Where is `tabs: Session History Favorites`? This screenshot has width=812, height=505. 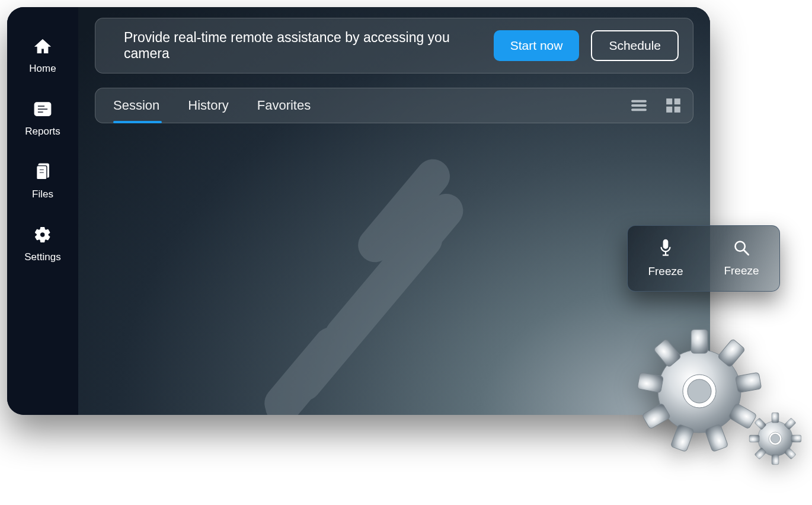
tabs: Session History Favorites is located at coordinates (372, 106).